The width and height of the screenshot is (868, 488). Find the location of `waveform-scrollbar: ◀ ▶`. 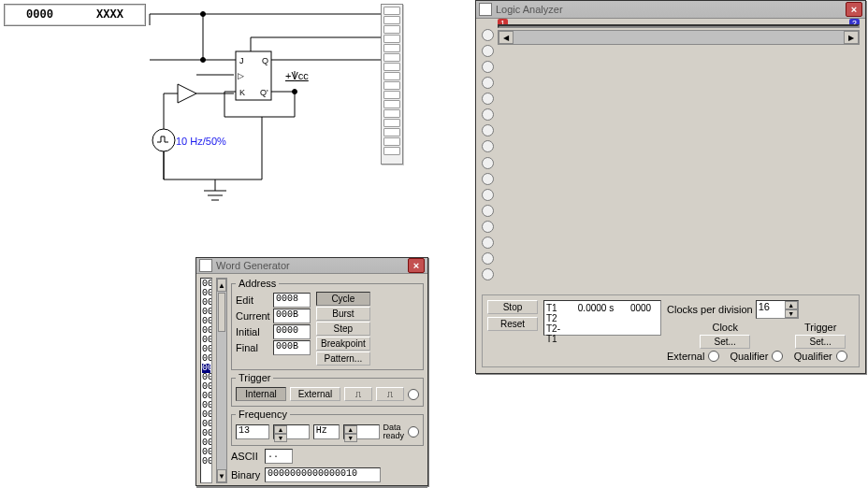

waveform-scrollbar: ◀ ▶ is located at coordinates (679, 37).